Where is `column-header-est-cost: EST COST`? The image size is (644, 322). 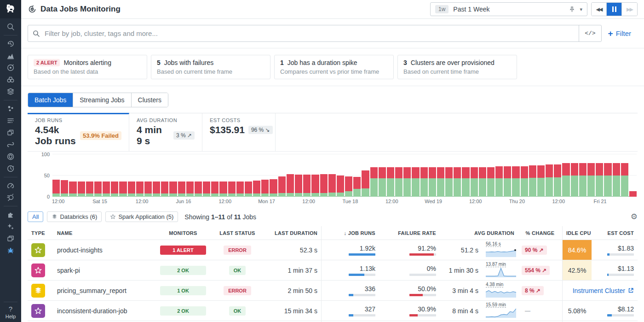
column-header-est-cost: EST COST is located at coordinates (615, 233).